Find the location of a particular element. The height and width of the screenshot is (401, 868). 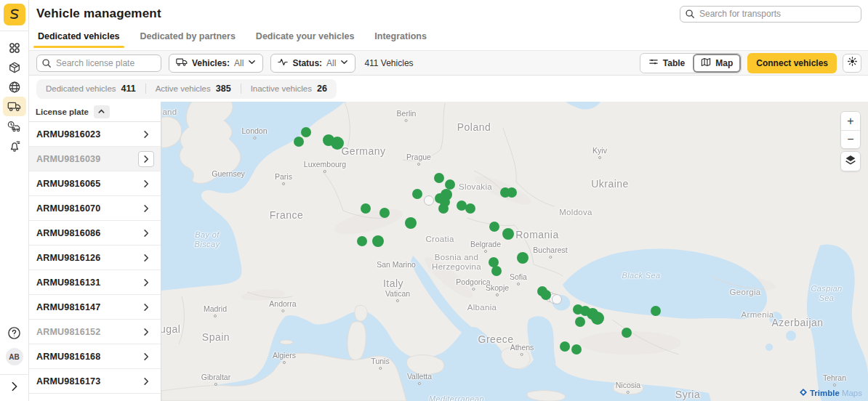

vehicle-row: ARMU9816023 is located at coordinates (95, 134).